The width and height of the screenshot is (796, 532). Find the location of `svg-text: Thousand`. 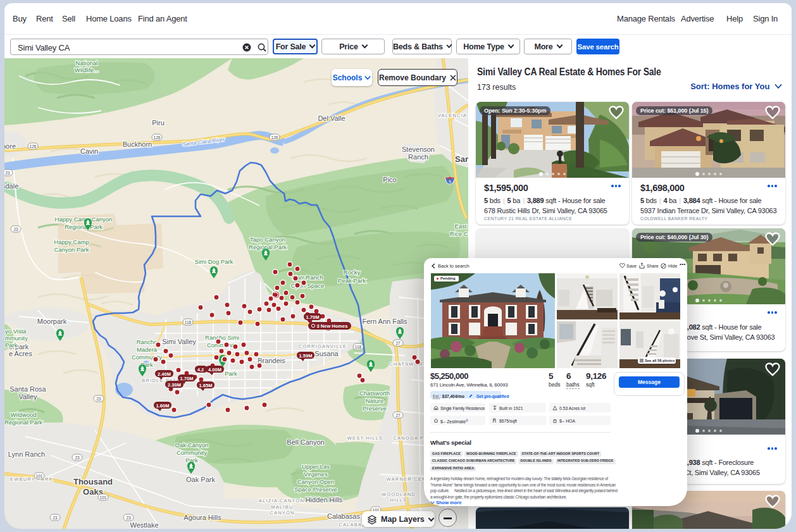

svg-text: Thousand is located at coordinates (93, 482).